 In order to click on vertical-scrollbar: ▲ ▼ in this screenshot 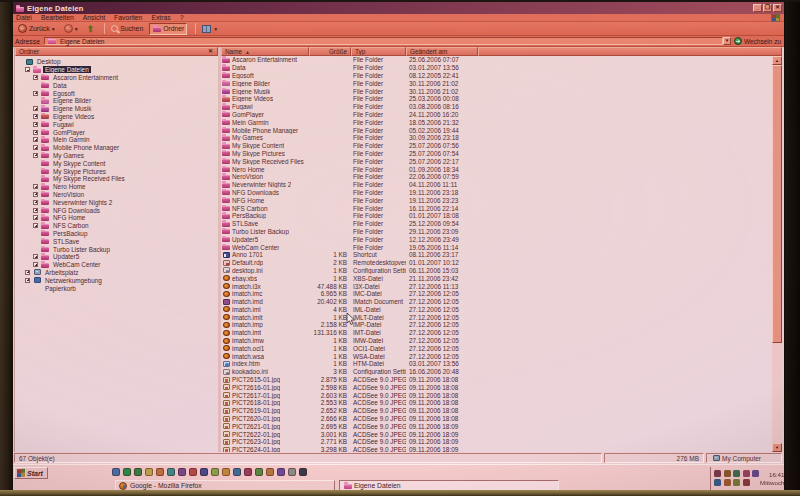, I will do `click(777, 254)`.